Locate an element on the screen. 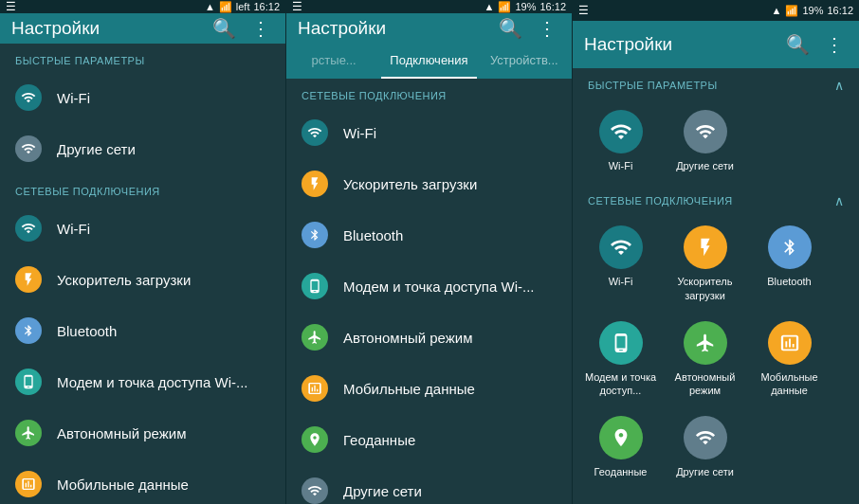 The image size is (859, 504). grid-airplane-icon-right is located at coordinates (705, 343).